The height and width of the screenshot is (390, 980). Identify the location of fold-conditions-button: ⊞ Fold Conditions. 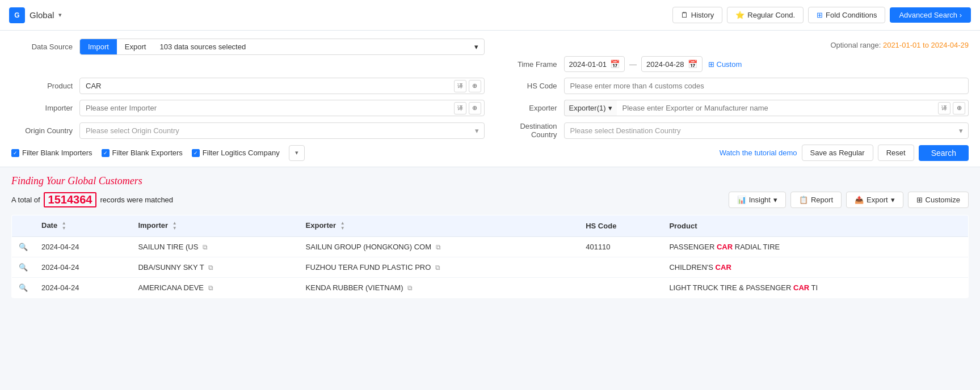
(847, 15).